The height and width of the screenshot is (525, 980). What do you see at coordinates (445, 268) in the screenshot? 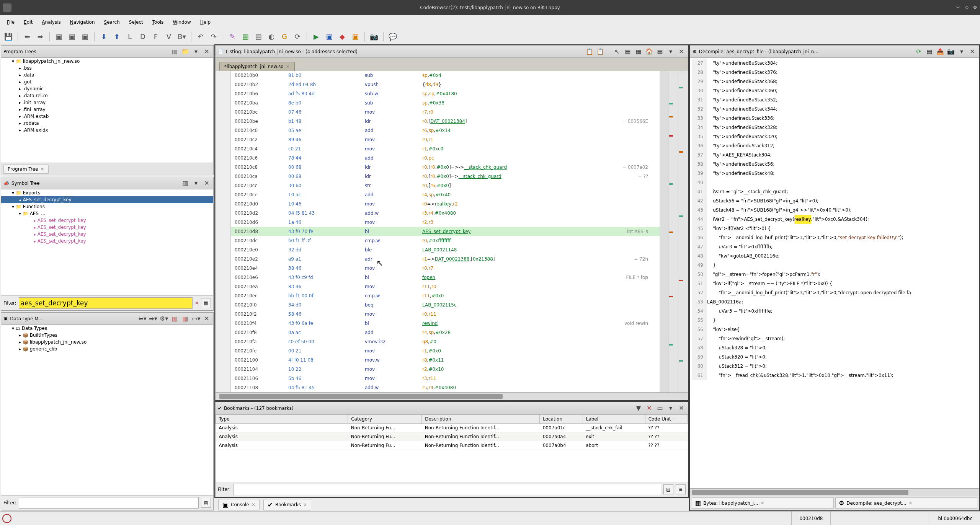
I see `listing-row: 000210e438 46movr0,r7` at bounding box center [445, 268].